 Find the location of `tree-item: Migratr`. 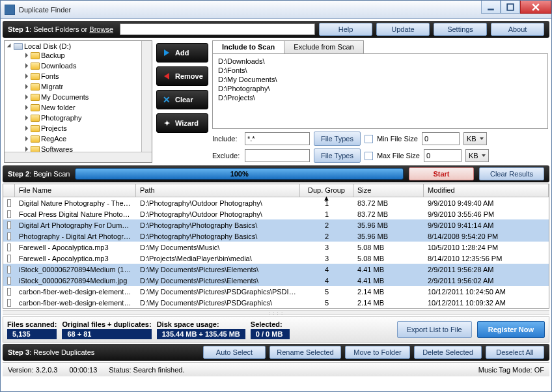

tree-item: Migratr is located at coordinates (83, 87).